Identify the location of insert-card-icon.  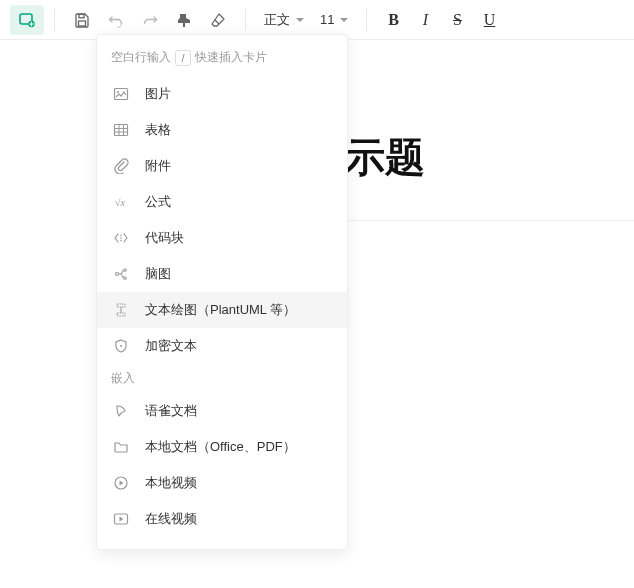
(27, 20).